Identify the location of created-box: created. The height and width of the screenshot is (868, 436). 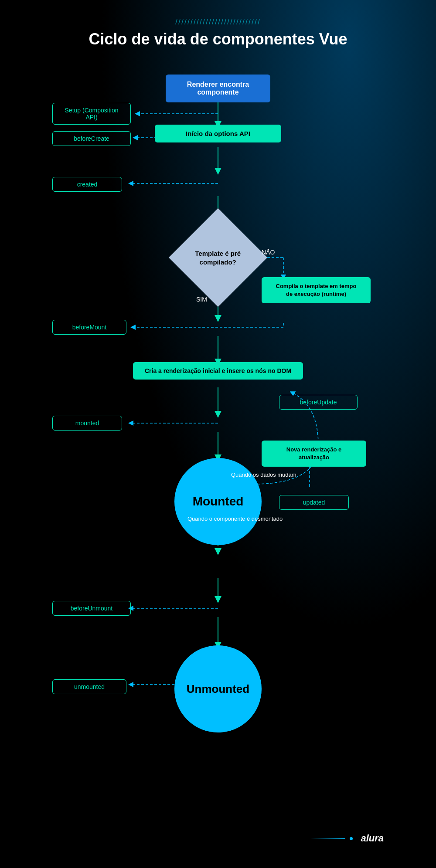
(87, 184).